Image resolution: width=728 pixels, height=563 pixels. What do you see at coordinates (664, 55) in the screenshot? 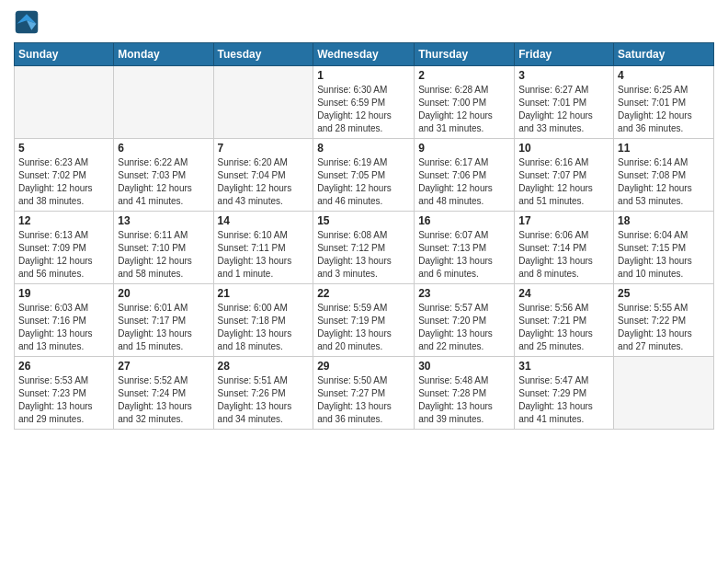
I see `weekday-header-saturday: Saturday` at bounding box center [664, 55].